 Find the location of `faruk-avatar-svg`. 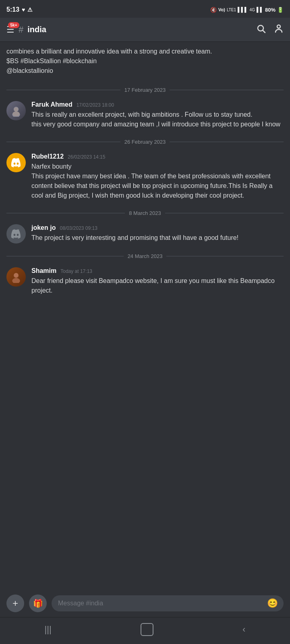

faruk-avatar-svg is located at coordinates (16, 111).